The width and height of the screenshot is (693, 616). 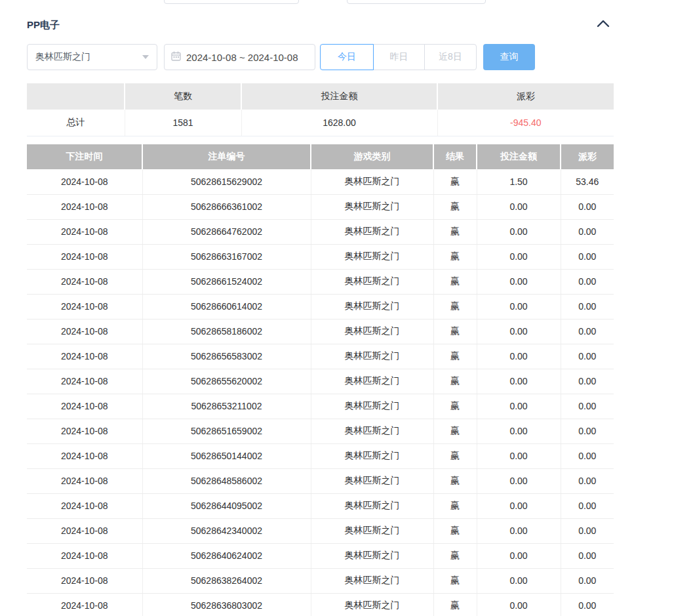 I want to click on table-cell: 50628650144002, so click(x=227, y=456).